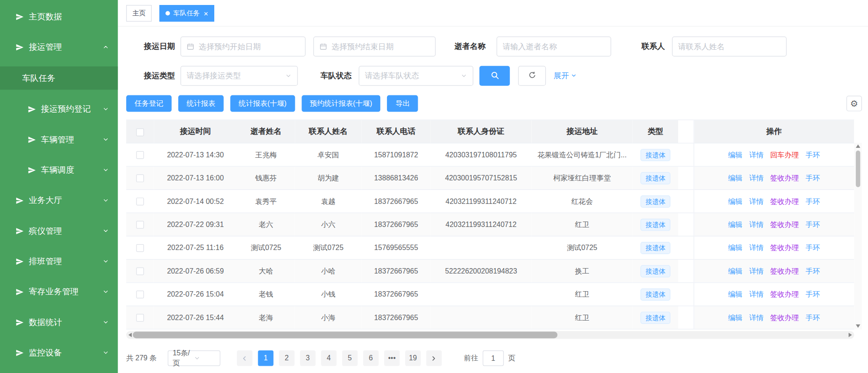 The image size is (868, 373). I want to click on sidebar-item: 接运管理, so click(59, 47).